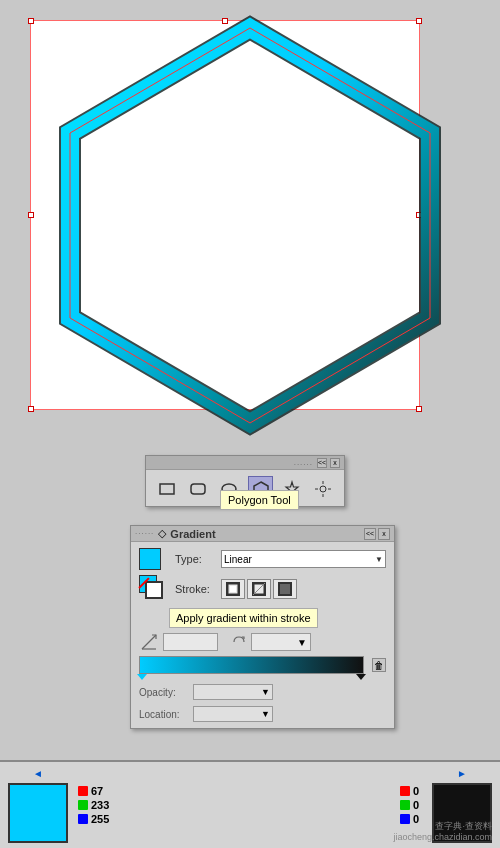 Image resolution: width=500 pixels, height=848 pixels. Describe the element at coordinates (245, 463) in the screenshot. I see `toolbar-titlebar: ...... << x` at that location.